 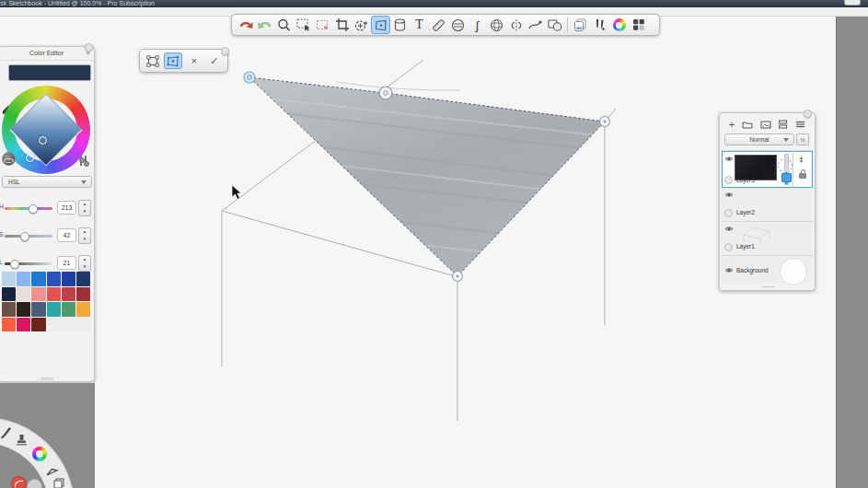 What do you see at coordinates (122, 15) in the screenshot?
I see `menu-item-help: Help` at bounding box center [122, 15].